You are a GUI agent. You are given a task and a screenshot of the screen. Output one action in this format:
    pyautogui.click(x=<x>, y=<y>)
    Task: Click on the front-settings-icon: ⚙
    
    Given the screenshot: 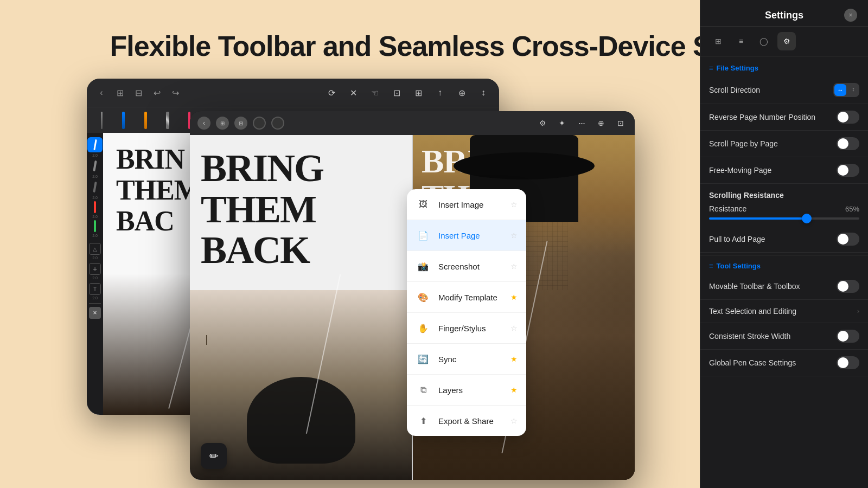 What is the action you would take?
    pyautogui.click(x=542, y=123)
    